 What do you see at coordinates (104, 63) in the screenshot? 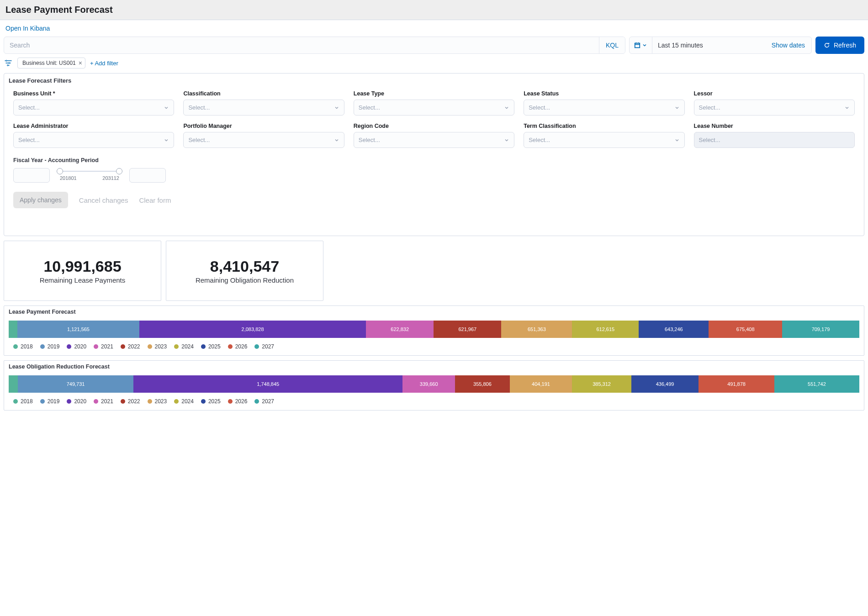
I see `add-filter-button: + Add filter` at bounding box center [104, 63].